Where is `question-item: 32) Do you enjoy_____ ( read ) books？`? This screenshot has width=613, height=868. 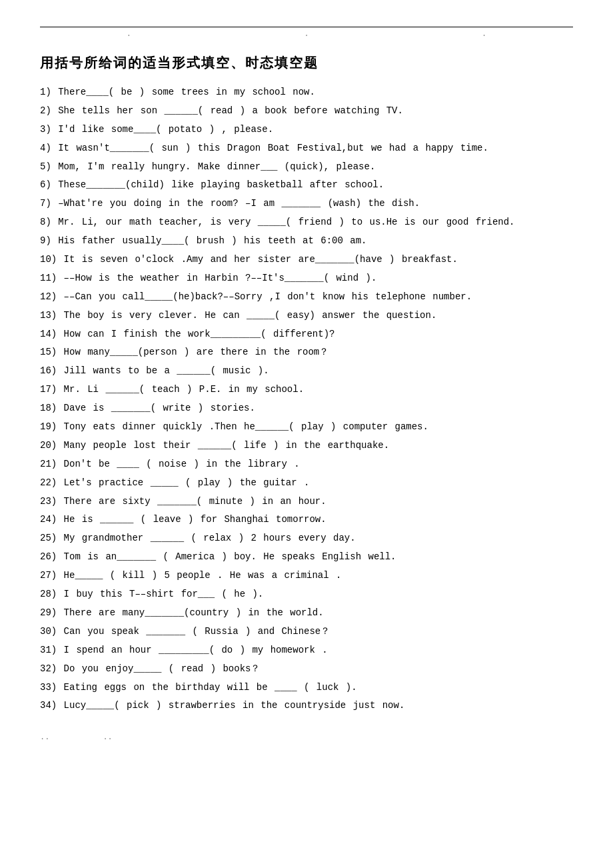 question-item: 32) Do you enjoy_____ ( read ) books？ is located at coordinates (306, 669).